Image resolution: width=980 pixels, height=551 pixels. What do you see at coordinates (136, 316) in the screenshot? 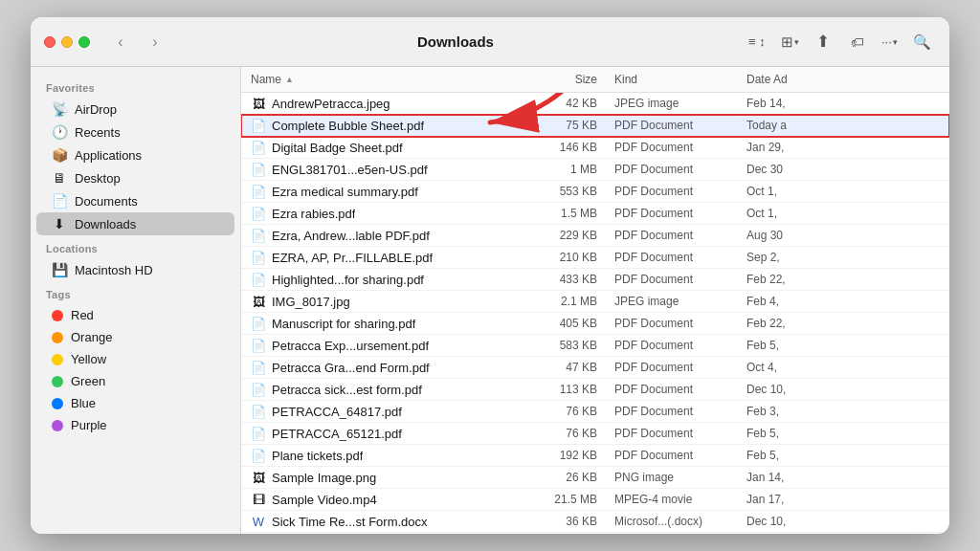
I see `sidebar-item-tag-red: Red` at bounding box center [136, 316].